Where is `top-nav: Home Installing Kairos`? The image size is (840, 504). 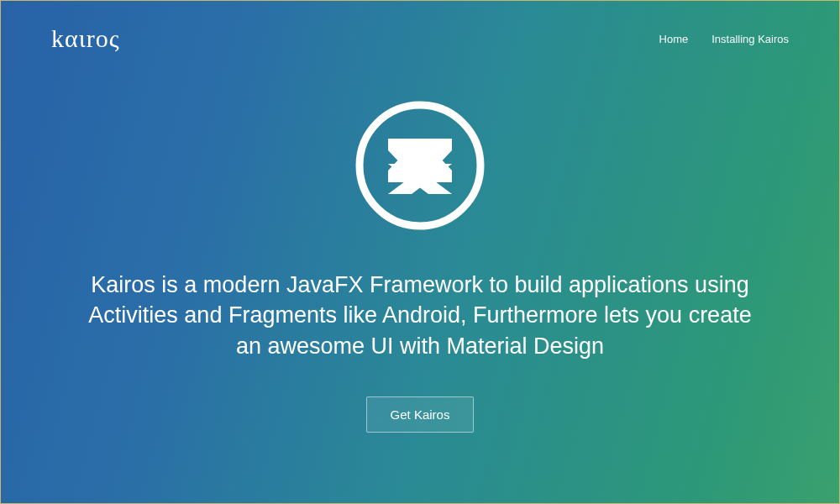 top-nav: Home Installing Kairos is located at coordinates (724, 39).